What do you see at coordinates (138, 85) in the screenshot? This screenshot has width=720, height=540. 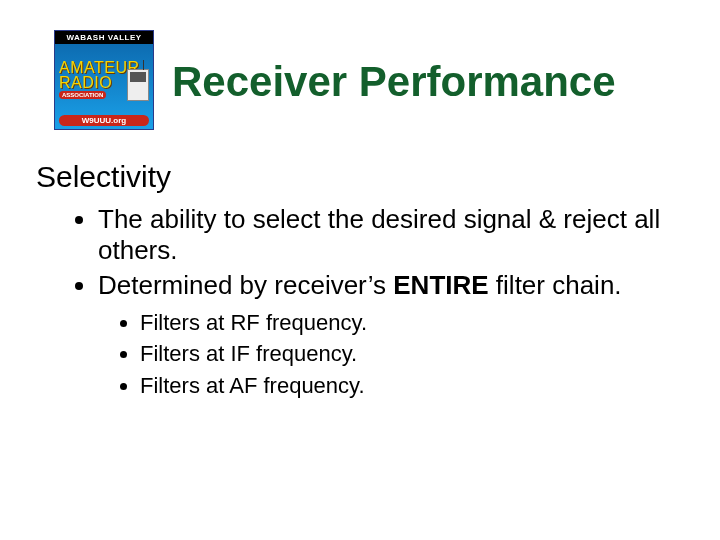 I see `radio-icon` at bounding box center [138, 85].